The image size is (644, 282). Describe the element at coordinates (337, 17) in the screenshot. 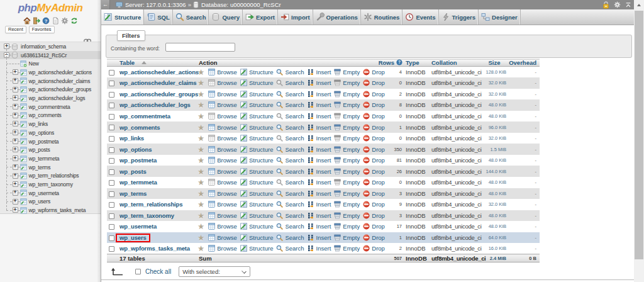

I see `tab-operations: Operations` at that location.